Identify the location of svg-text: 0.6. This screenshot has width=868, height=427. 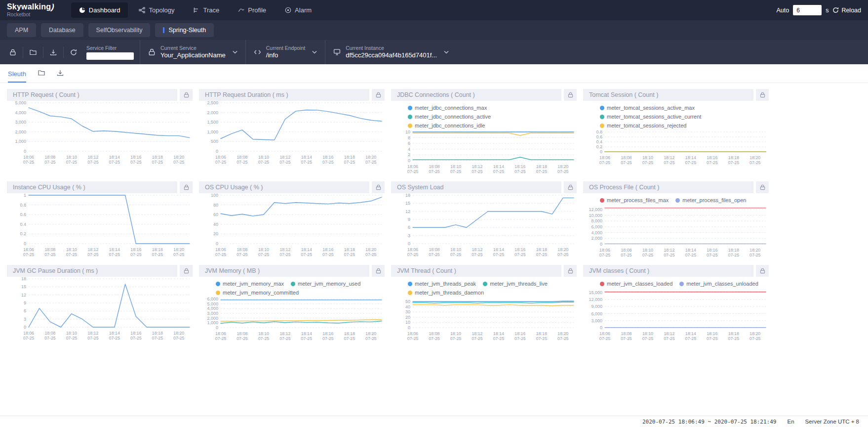
(599, 137).